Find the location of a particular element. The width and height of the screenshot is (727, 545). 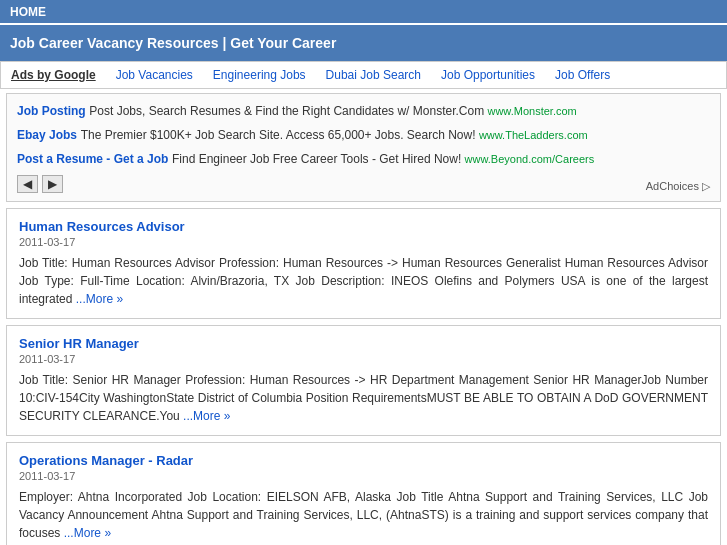

site-title: Job Career Vacancy Resources | Get Your … is located at coordinates (173, 43).